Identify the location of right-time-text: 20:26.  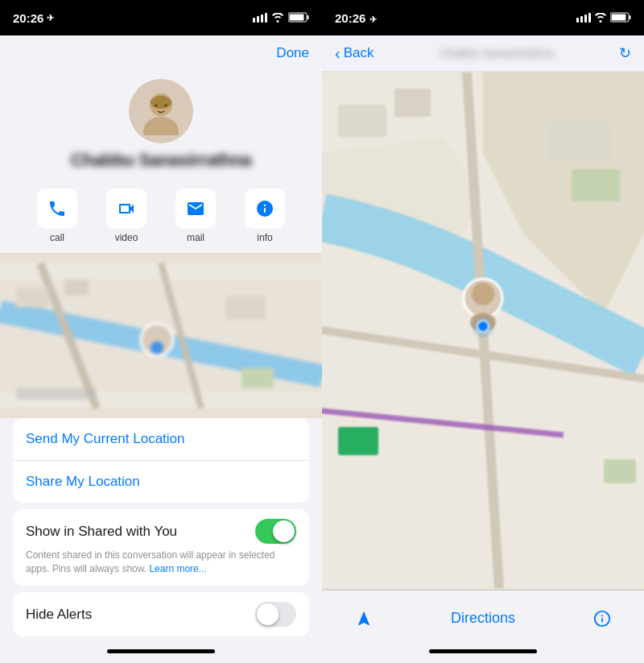
(350, 18).